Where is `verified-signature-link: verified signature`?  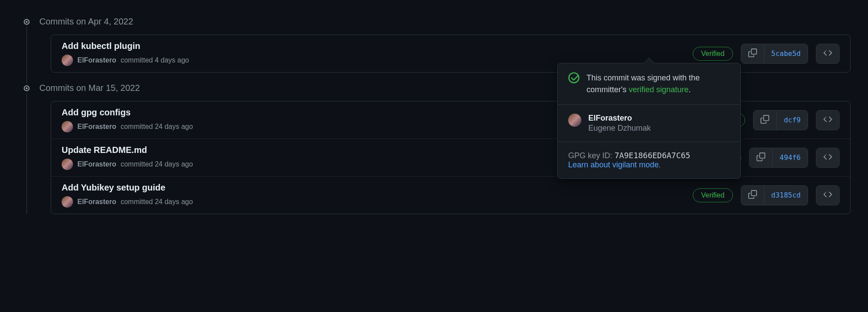 verified-signature-link: verified signature is located at coordinates (658, 90).